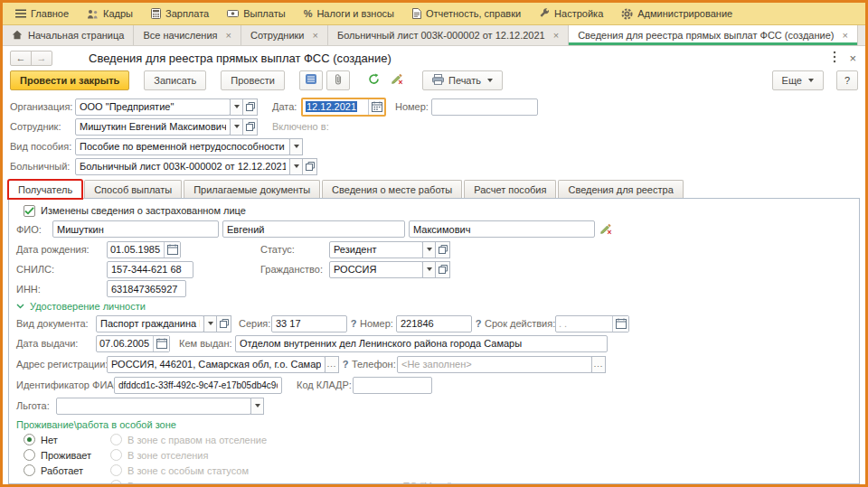 Image resolution: width=868 pixels, height=487 pixels. What do you see at coordinates (198, 385) in the screenshot?
I see `fias-field` at bounding box center [198, 385].